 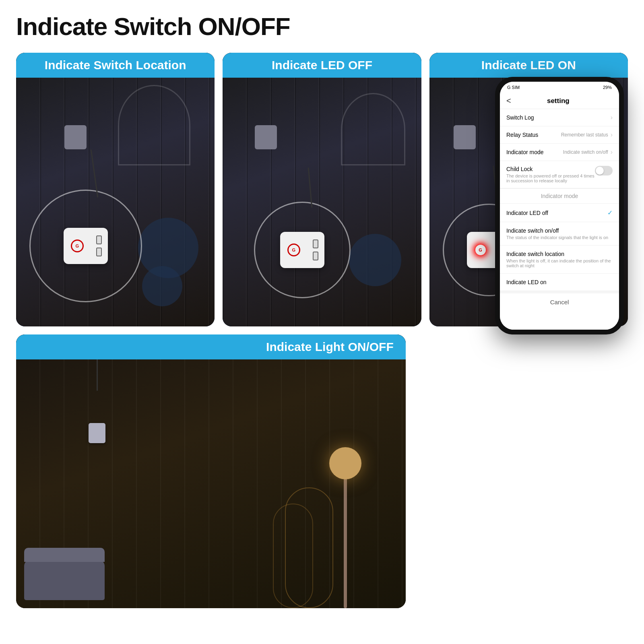 What do you see at coordinates (514, 87) in the screenshot?
I see `phone-network: G SIM` at bounding box center [514, 87].